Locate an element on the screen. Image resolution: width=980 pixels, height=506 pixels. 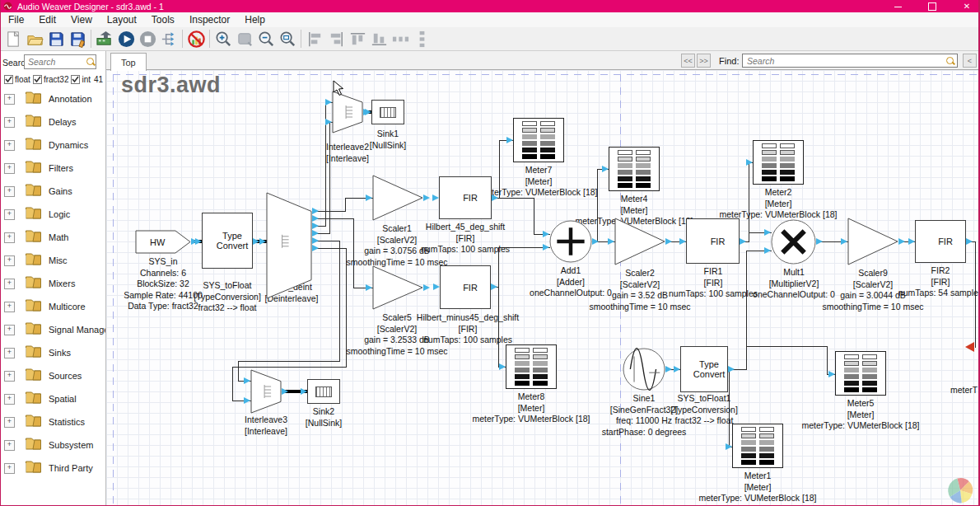
find-next-button: >> is located at coordinates (703, 61).